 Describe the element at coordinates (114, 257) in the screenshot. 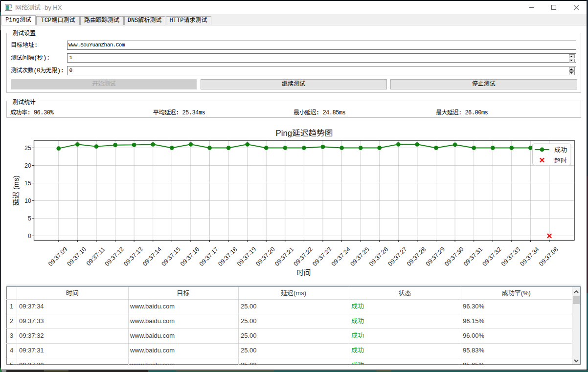

I see `svg-text: 09:37:12` at that location.